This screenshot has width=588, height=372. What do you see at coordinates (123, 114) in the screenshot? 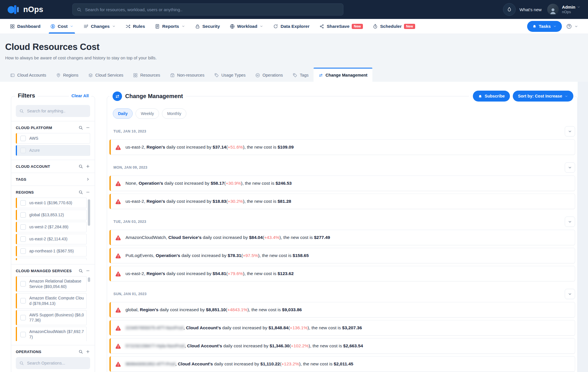
I see `view-pill-daily: Daily` at bounding box center [123, 114].